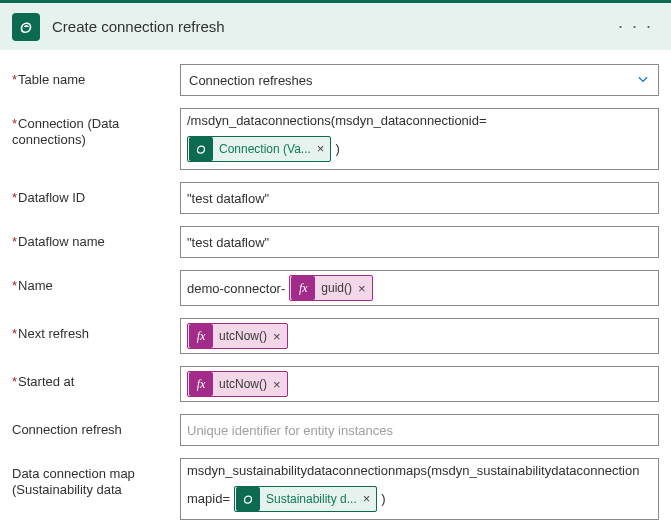  Describe the element at coordinates (420, 336) in the screenshot. I see `next-refresh-field: fx utcNow() ×` at that location.